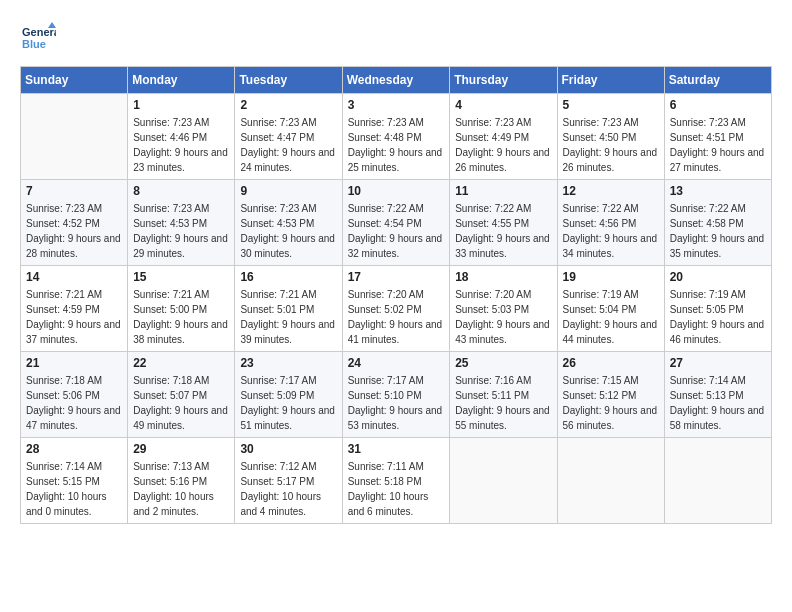  Describe the element at coordinates (396, 38) in the screenshot. I see `page-header: General Blue` at that location.